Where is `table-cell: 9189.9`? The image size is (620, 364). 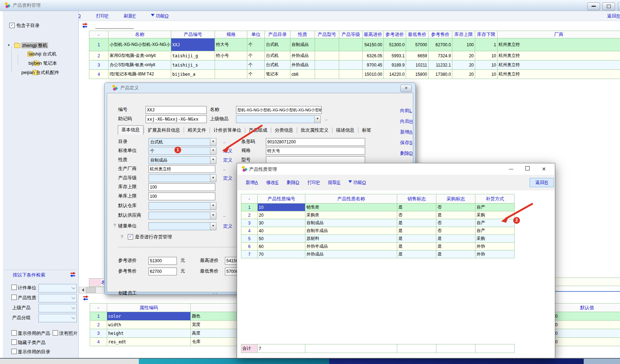
table-cell: 9189.9 is located at coordinates (395, 65).